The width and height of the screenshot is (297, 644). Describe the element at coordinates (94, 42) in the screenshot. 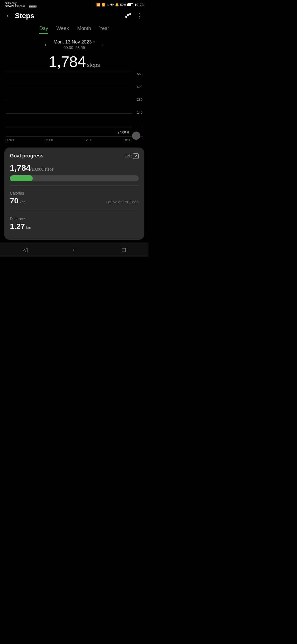

I see `date-dropdown-icon: ▾` at that location.